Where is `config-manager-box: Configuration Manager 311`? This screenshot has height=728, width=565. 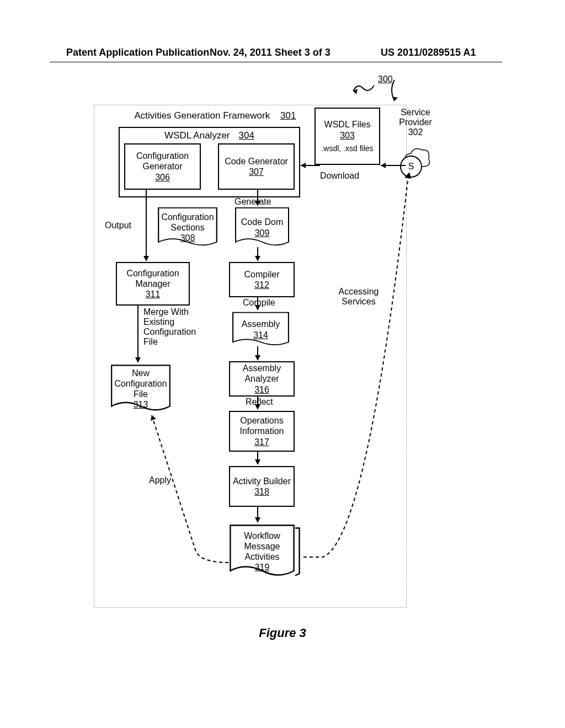
config-manager-box: Configuration Manager 311 is located at coordinates (153, 283).